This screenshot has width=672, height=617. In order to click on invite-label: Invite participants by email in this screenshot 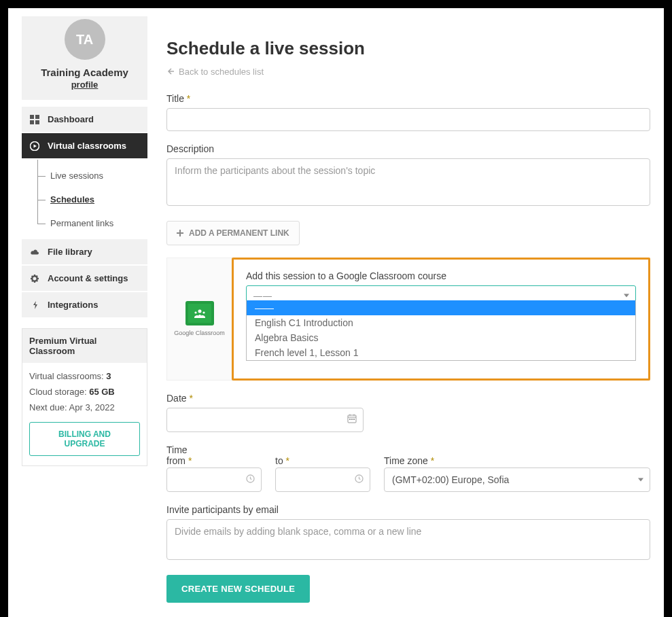, I will do `click(408, 510)`.